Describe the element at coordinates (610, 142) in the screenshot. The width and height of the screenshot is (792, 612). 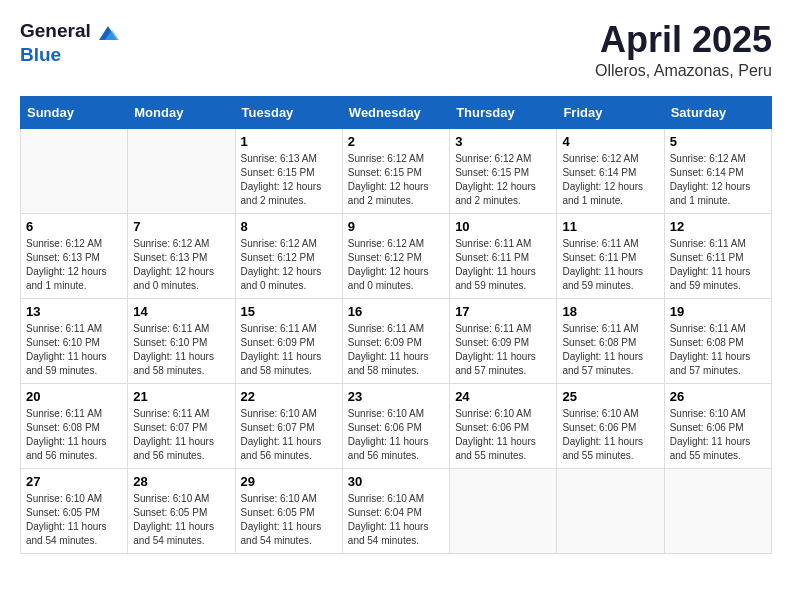
I see `day-number: 4` at that location.